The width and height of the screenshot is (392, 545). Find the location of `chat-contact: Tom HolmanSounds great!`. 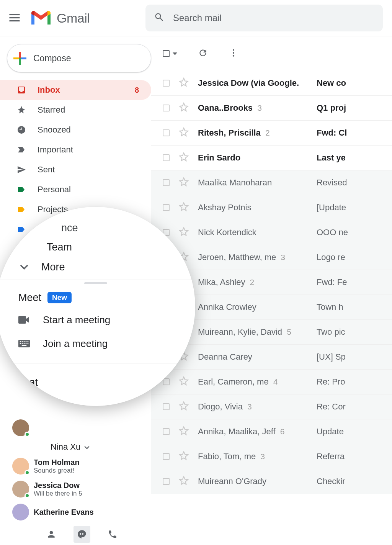

chat-contact: Tom HolmanSounds great! is located at coordinates (76, 466).